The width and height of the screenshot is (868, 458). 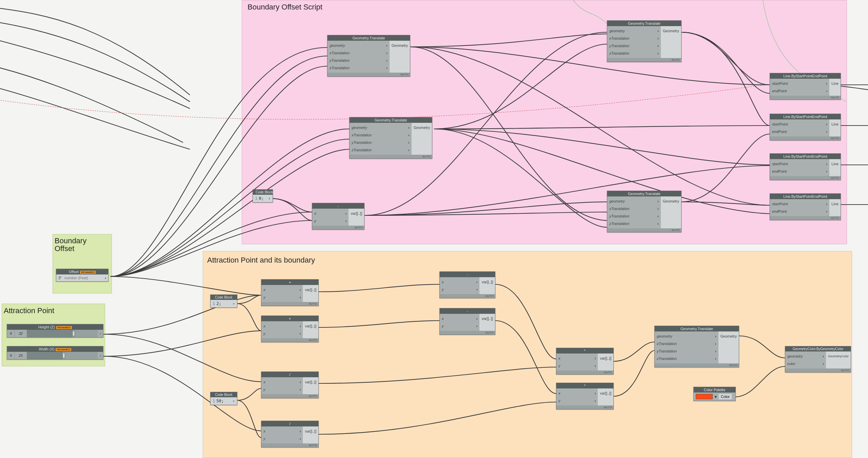 What do you see at coordinates (805, 127) in the screenshot?
I see `node-line-2: Line.ByStartPointEndPoint startPoint› en…` at bounding box center [805, 127].